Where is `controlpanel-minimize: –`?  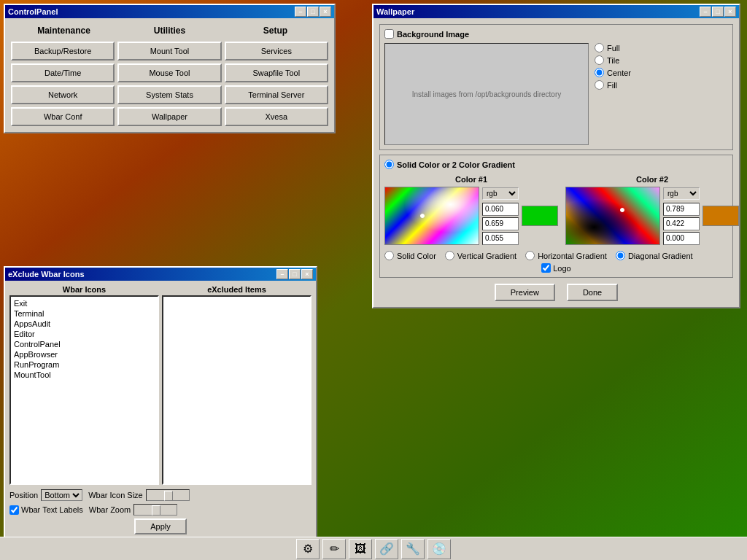
controlpanel-minimize: – is located at coordinates (301, 12).